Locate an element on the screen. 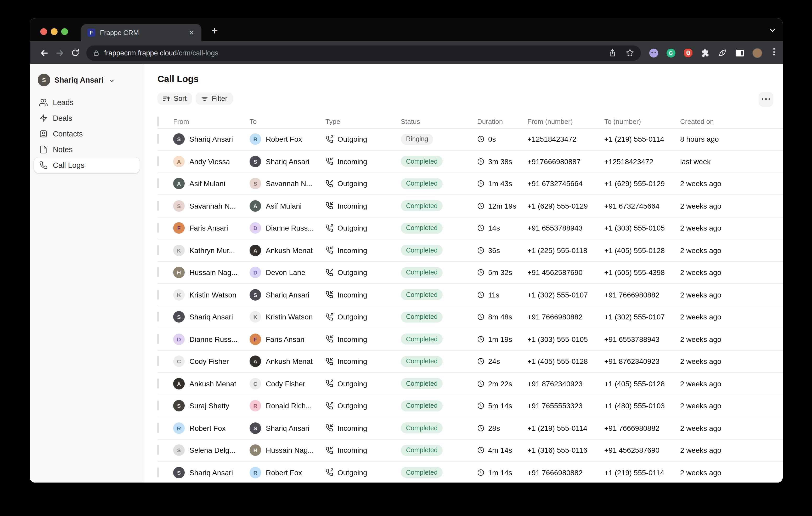 This screenshot has width=812, height=516. octopus-extension-icon is located at coordinates (654, 53).